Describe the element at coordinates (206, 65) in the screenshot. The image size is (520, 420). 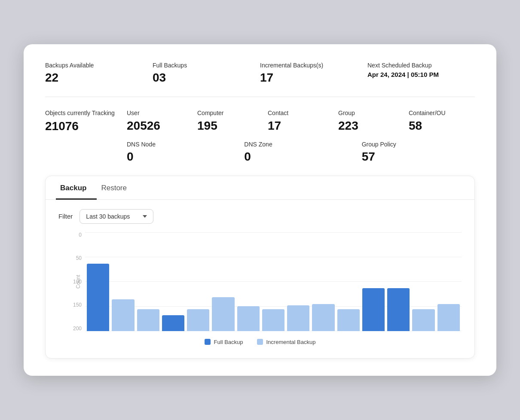
I see `full-backups-label: Full Backups` at that location.